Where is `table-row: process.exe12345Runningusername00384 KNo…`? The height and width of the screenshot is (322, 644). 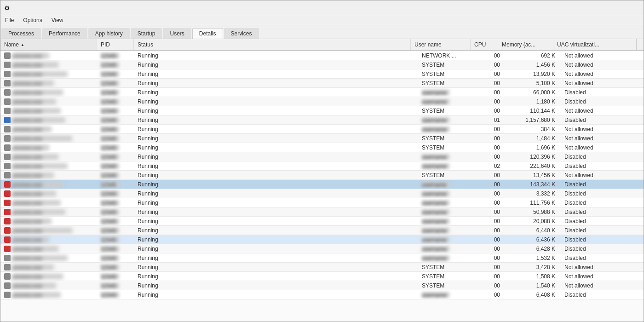
table-row: process.exe12345Runningusername00384 KNo… is located at coordinates (322, 129).